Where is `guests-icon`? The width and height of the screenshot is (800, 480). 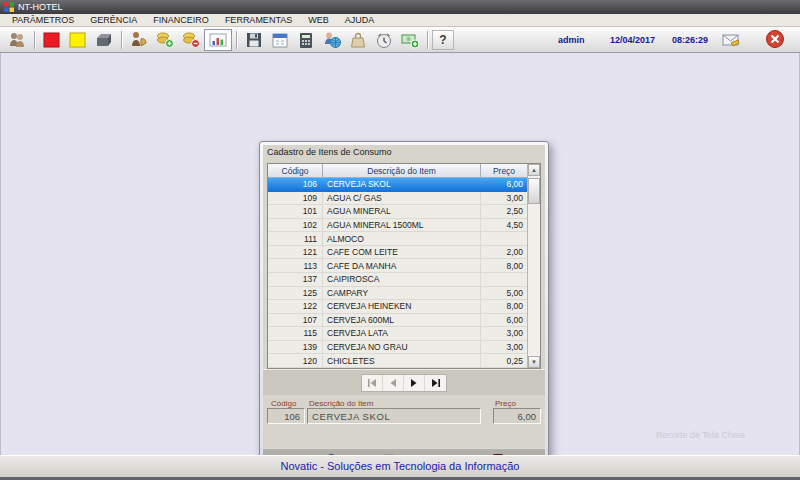
guests-icon is located at coordinates (17, 40).